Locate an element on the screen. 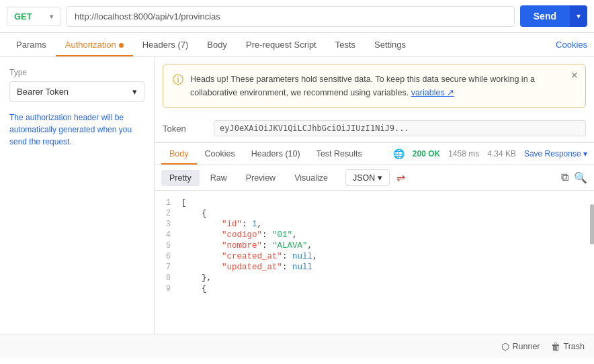 Image resolution: width=594 pixels, height=364 pixels. url-input is located at coordinates (290, 16).